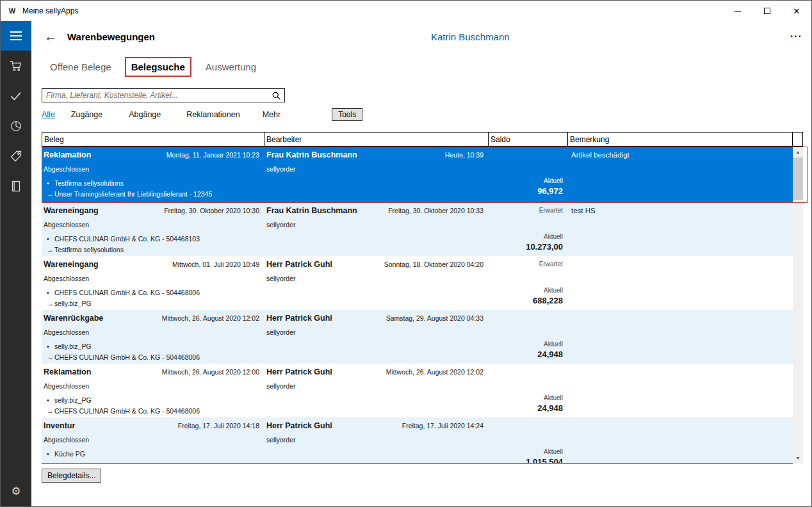  What do you see at coordinates (377, 140) in the screenshot?
I see `column-header-bearbeiter: Bearbeiter` at bounding box center [377, 140].